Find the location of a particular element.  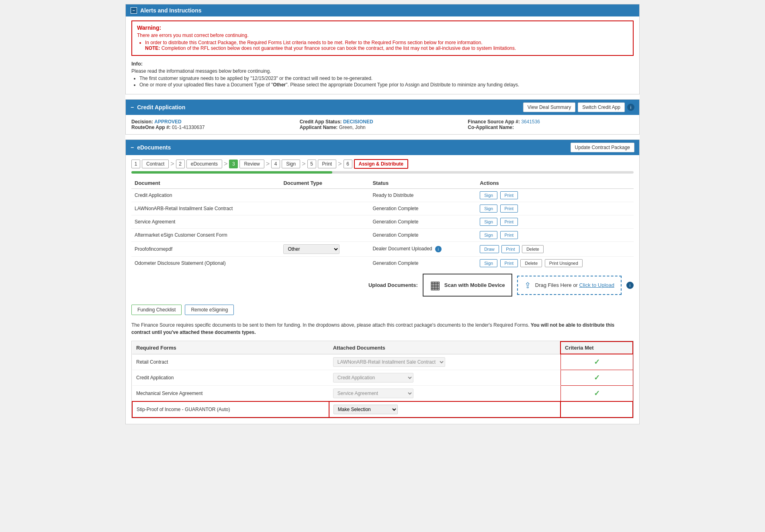

dealer-doc-info-icon: i is located at coordinates (438, 249).